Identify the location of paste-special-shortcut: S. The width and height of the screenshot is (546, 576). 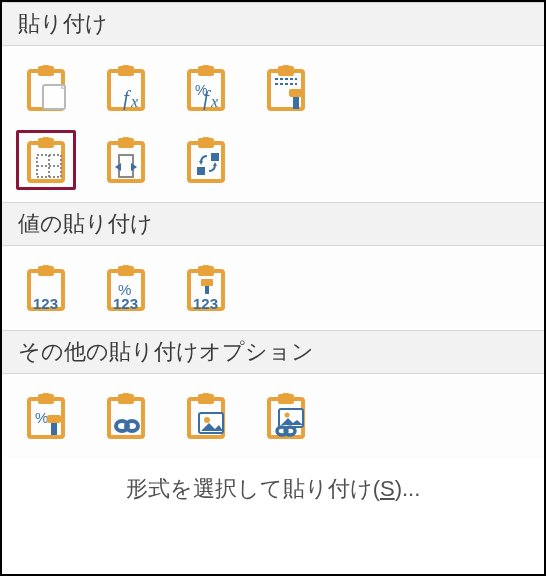
(388, 488).